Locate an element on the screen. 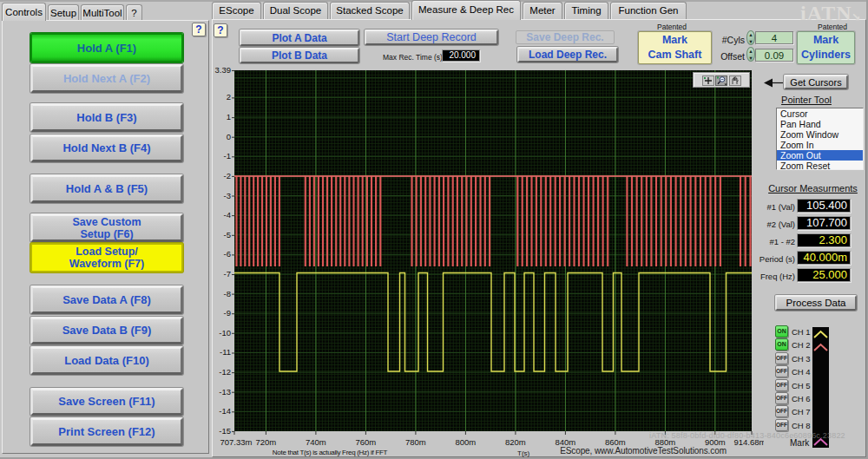 The height and width of the screenshot is (459, 868). svg-text: -7 is located at coordinates (227, 274).